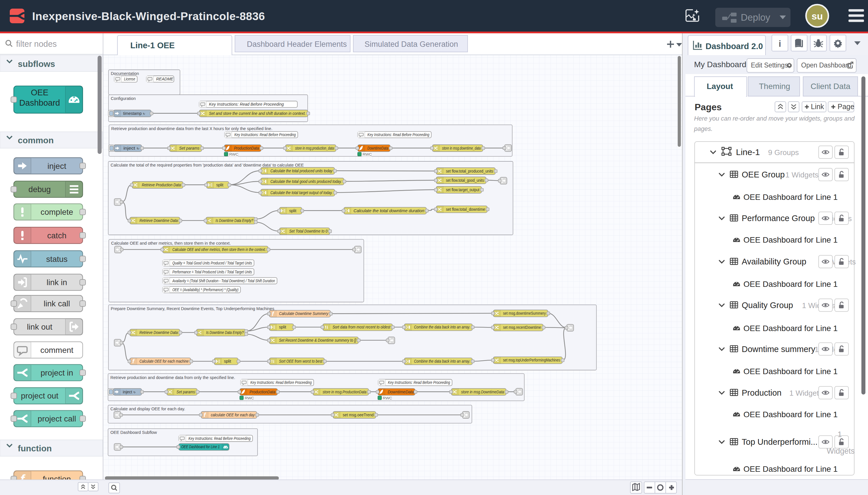 The height and width of the screenshot is (495, 868). Describe the element at coordinates (57, 283) in the screenshot. I see `svg-text: link in` at that location.